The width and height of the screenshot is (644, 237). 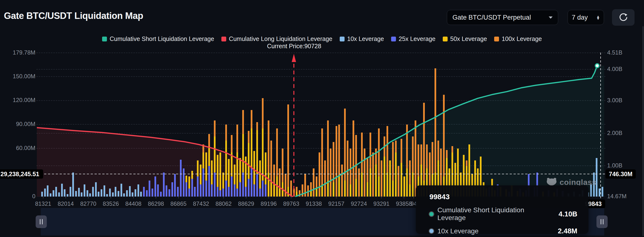 I want to click on crosshair-right-value-box: 746.30M, so click(x=620, y=174).